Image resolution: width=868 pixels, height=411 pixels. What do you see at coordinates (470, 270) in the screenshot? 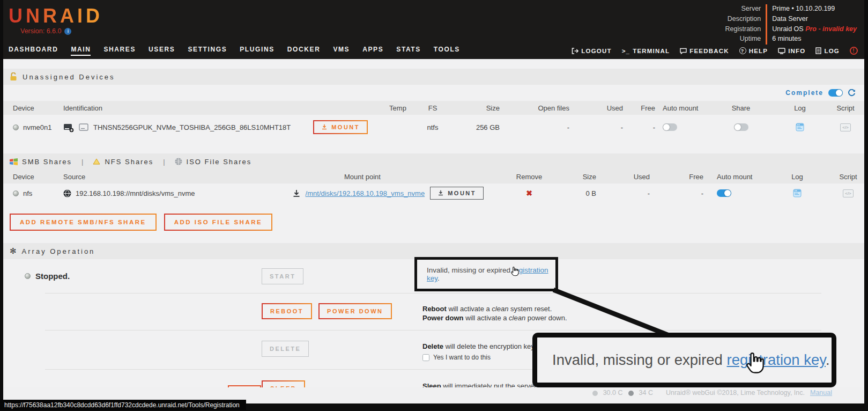
I see `registration-notice-text: Invalid, missing or expired` at bounding box center [470, 270].